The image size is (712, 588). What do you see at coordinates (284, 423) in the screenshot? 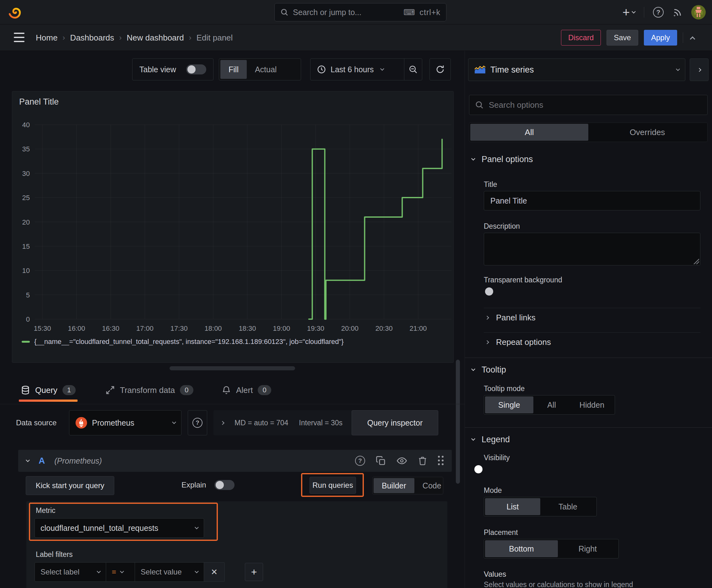
I see `query-options-summary: MD = auto = 704 Interval = 30s` at bounding box center [284, 423].